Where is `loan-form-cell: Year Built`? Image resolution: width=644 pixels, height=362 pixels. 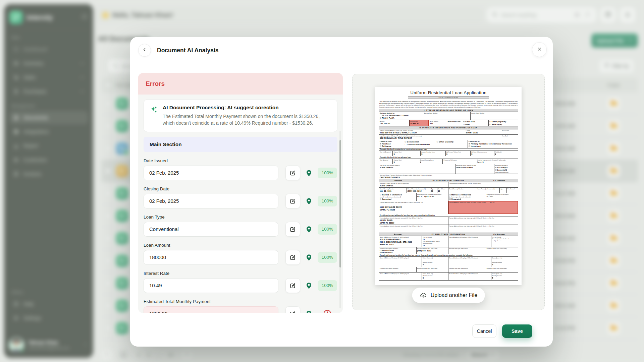
loan-form-cell: Year Built is located at coordinates (509, 137).